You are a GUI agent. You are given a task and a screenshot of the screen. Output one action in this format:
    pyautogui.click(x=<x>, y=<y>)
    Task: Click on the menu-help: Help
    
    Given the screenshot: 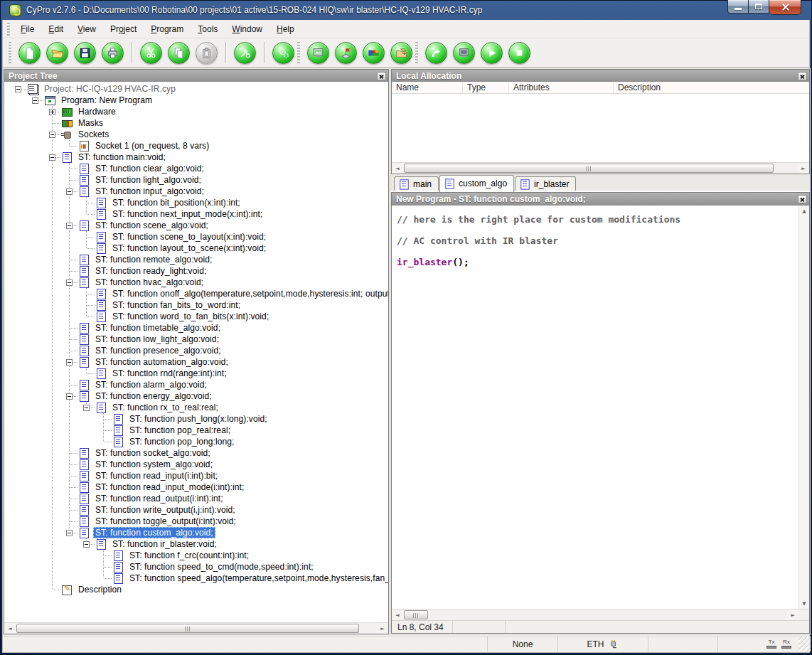 What is the action you would take?
    pyautogui.click(x=286, y=29)
    